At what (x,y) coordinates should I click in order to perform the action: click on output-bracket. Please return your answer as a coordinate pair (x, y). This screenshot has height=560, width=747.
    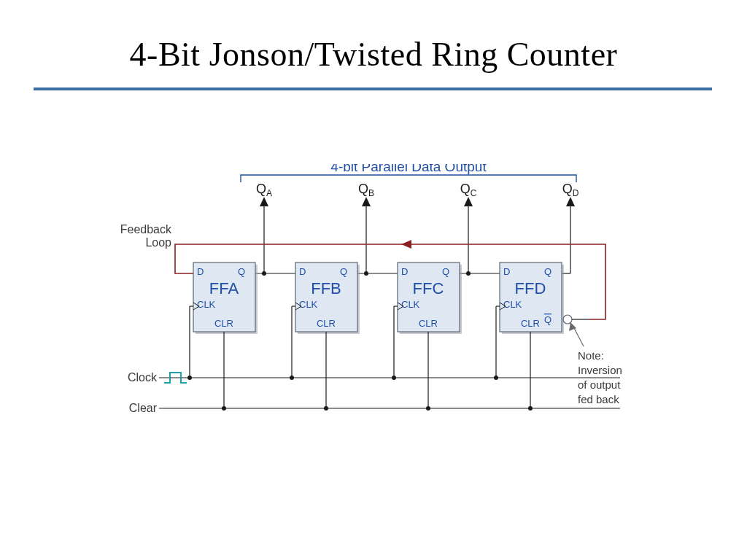
    Looking at the image, I should click on (409, 179).